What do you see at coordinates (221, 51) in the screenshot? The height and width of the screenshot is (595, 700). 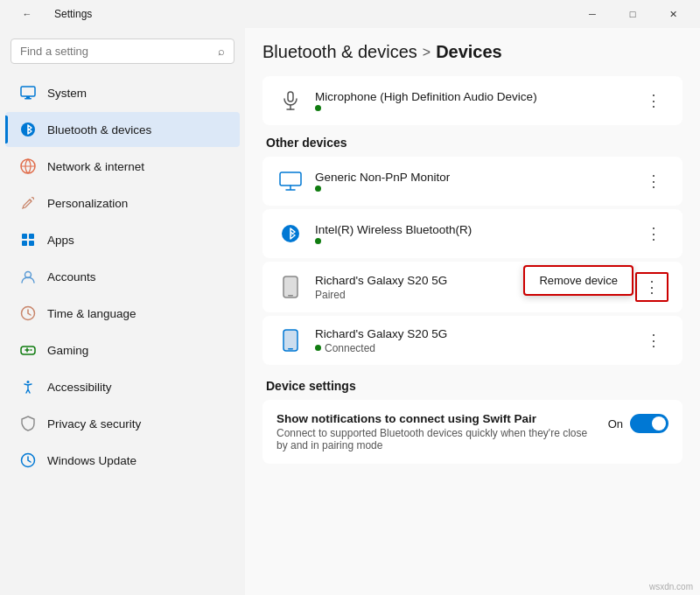 I see `search-icon: ⌕` at bounding box center [221, 51].